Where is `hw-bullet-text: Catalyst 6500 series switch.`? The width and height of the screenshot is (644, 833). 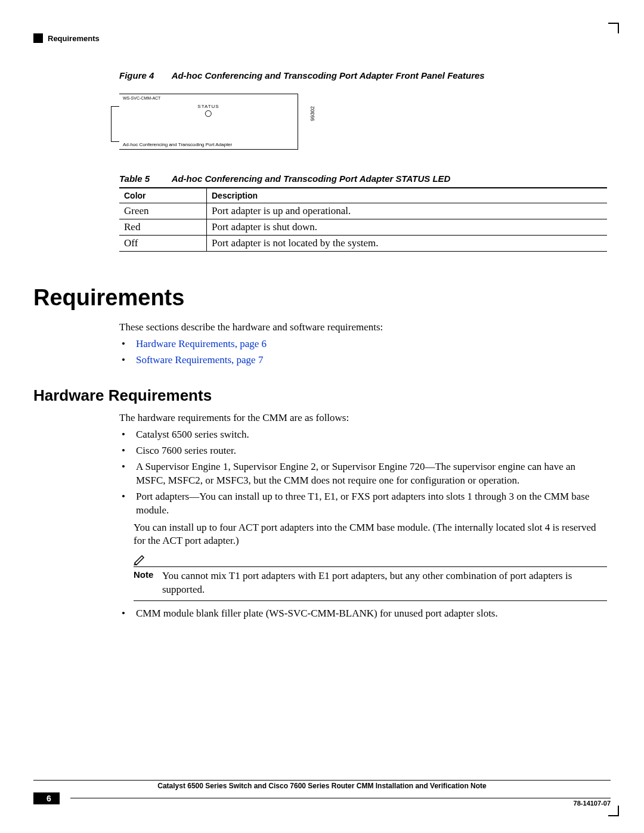 hw-bullet-text: Catalyst 6500 series switch. is located at coordinates (193, 435).